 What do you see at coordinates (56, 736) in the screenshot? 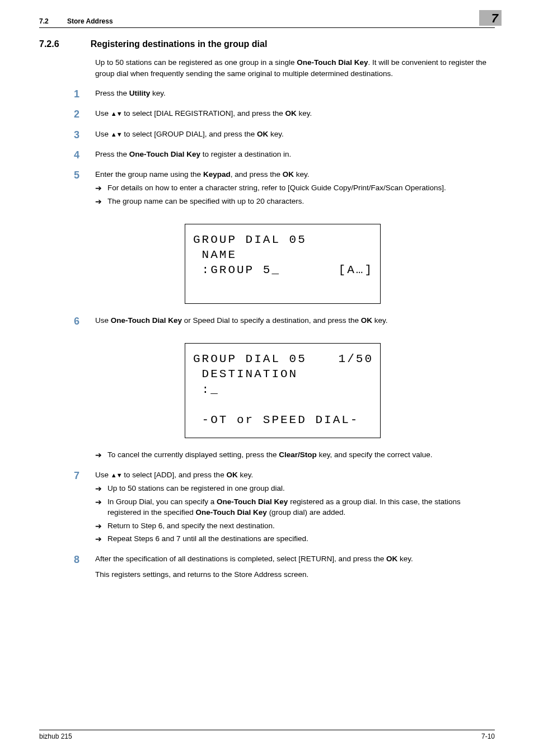
I see `footer-product: bizhub 215` at bounding box center [56, 736].